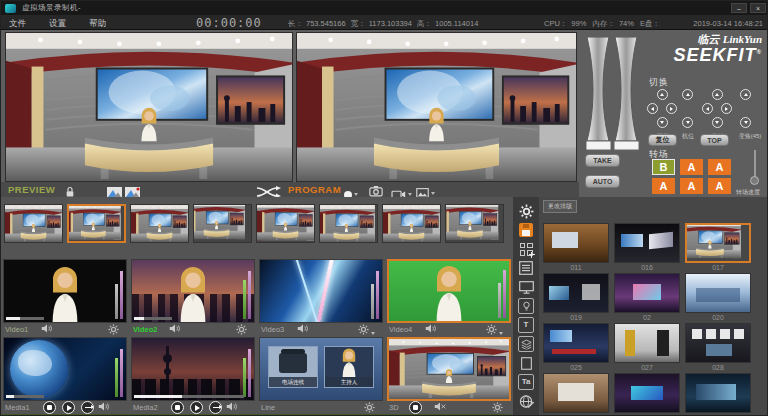 This screenshot has height=416, width=768. What do you see at coordinates (613, 98) in the screenshot?
I see `transition-tbar` at bounding box center [613, 98].